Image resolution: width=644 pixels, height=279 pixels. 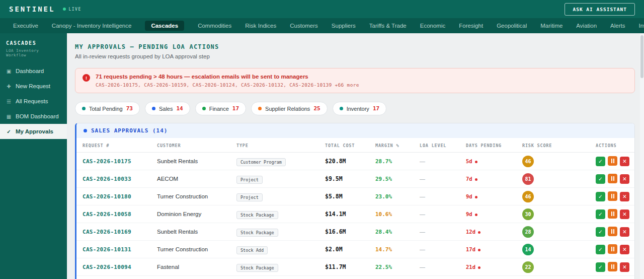 I want to click on card-header: SALES APPROVALS (14), so click(x=355, y=131).